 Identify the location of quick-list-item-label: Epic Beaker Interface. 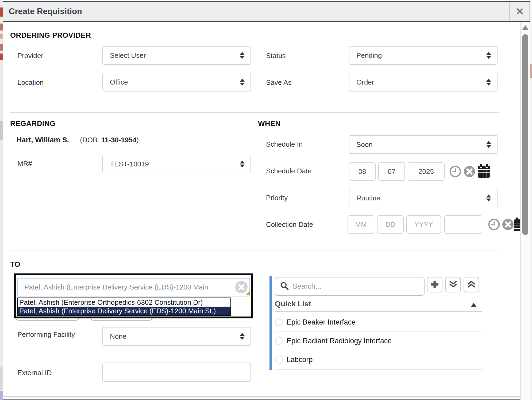
(321, 322).